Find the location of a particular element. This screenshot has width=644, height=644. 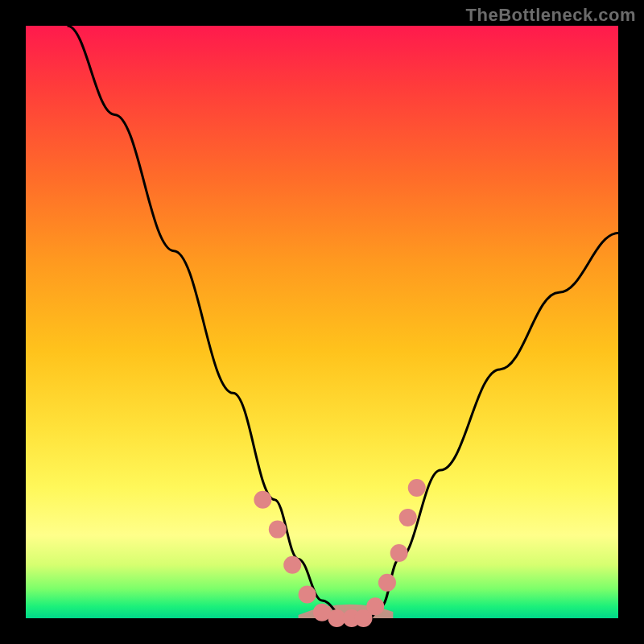

watermark-text: TheBottleneck.com is located at coordinates (551, 15).